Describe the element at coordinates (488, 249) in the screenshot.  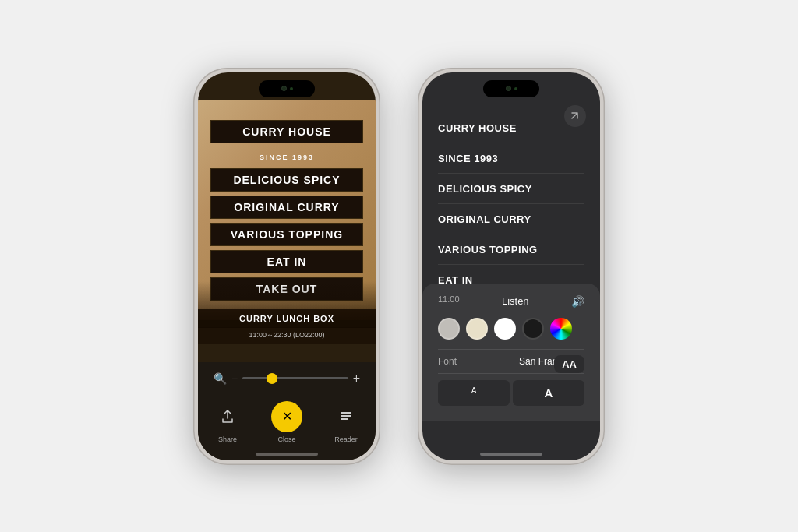
I see `extracted-text-4: VARIOUS TOPPING` at that location.